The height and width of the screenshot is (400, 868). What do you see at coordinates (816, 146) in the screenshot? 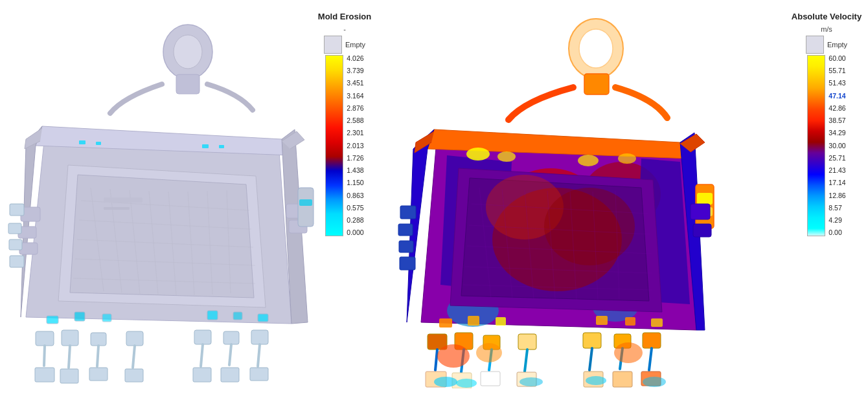
I see `right-colorbar-gradient` at bounding box center [816, 146].